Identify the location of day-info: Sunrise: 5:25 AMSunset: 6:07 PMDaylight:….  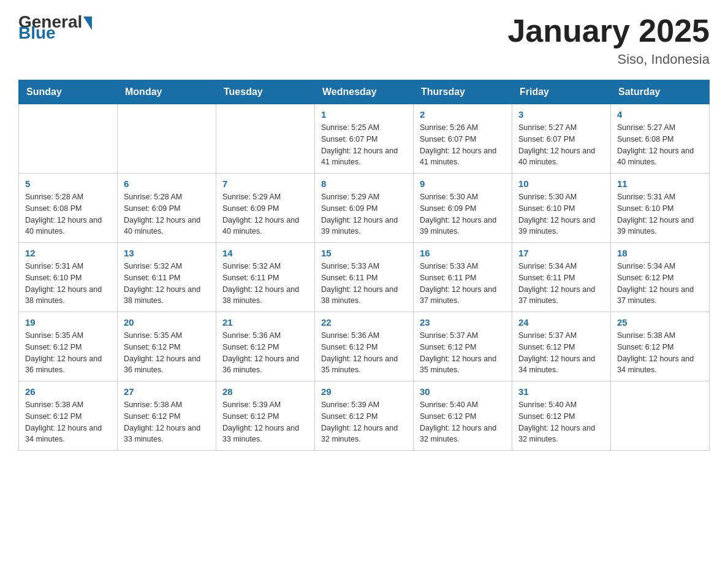
(364, 145).